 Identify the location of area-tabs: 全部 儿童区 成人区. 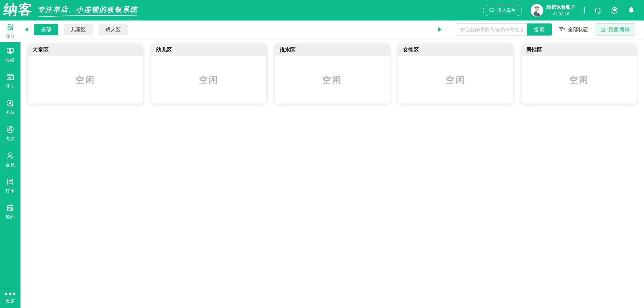
(236, 29).